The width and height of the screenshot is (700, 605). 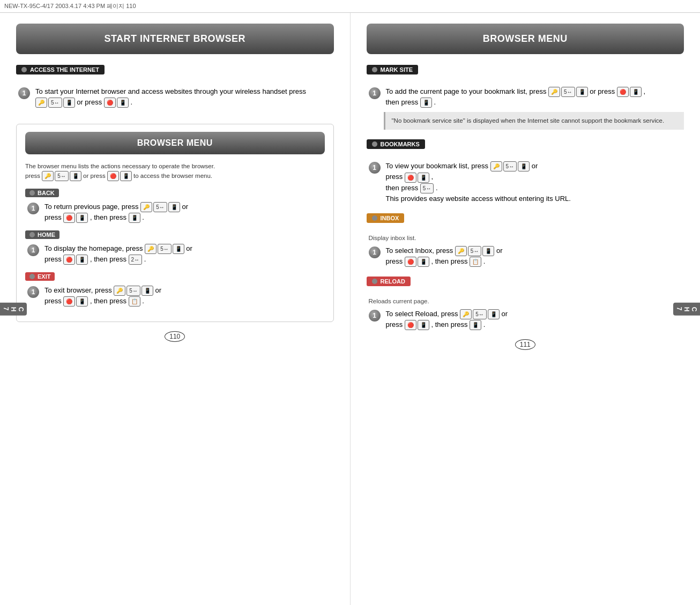 What do you see at coordinates (525, 303) in the screenshot?
I see `reload-section: RELOAD Reloads current page. 1 To select…` at bounding box center [525, 303].